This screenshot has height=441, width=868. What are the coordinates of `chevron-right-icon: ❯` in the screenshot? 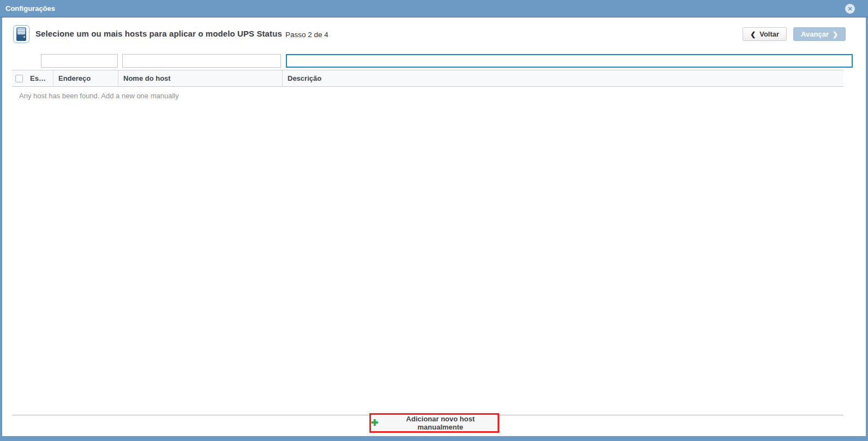 It's located at (835, 34).